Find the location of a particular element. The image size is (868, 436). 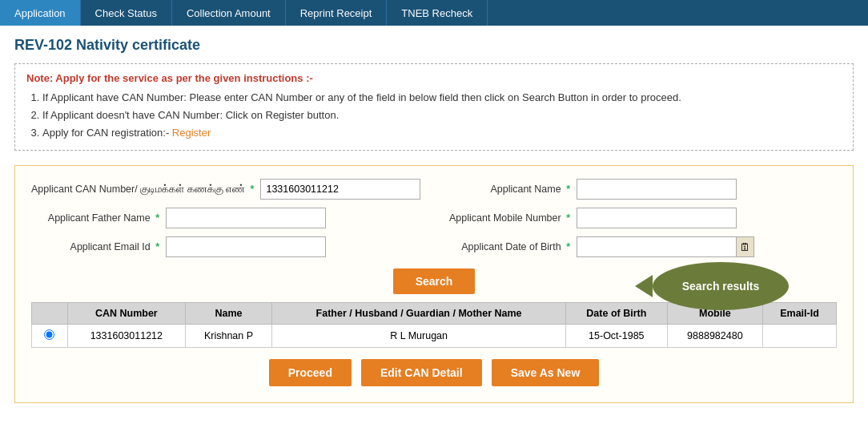

mobile-input is located at coordinates (657, 218).